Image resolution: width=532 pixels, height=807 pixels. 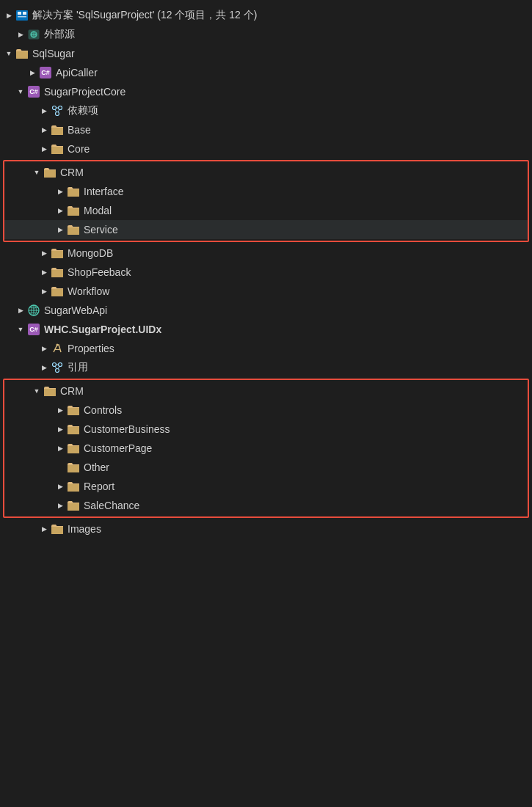 I want to click on crm-item-2: CRM, so click(x=266, y=391).